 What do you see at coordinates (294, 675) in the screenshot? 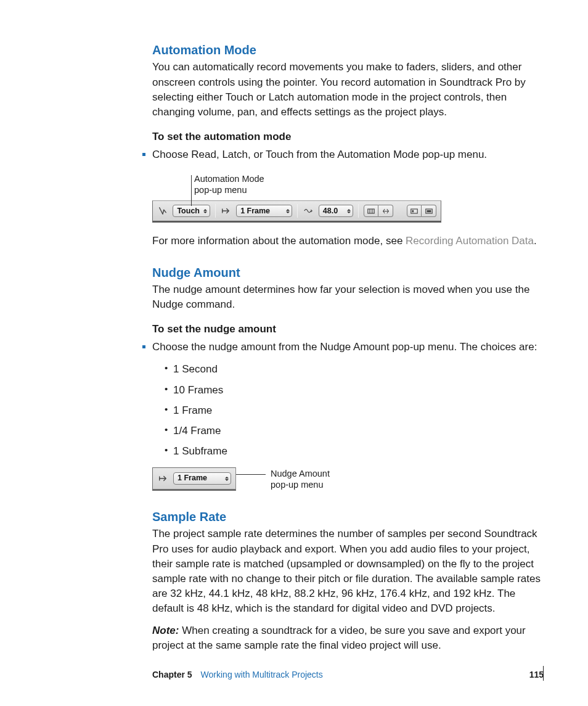
I see `page-footer: Chapter 5 Working with Multitrack Projec…` at bounding box center [294, 675].